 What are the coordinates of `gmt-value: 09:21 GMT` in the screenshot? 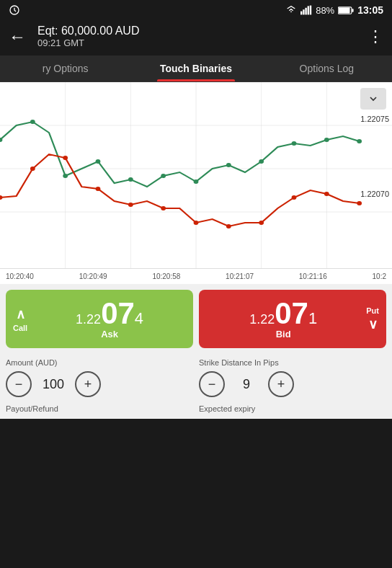 It's located at (202, 43).